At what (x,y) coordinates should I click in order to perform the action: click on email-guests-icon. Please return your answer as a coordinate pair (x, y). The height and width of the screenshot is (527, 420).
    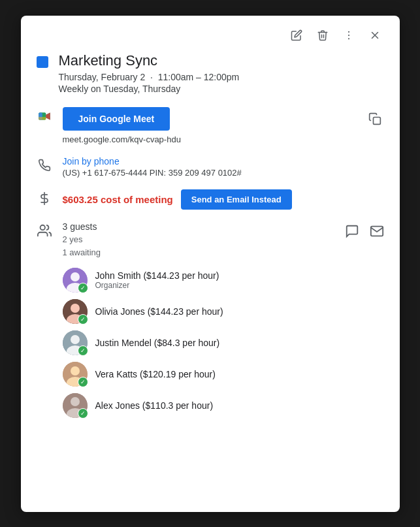
    Looking at the image, I should click on (377, 232).